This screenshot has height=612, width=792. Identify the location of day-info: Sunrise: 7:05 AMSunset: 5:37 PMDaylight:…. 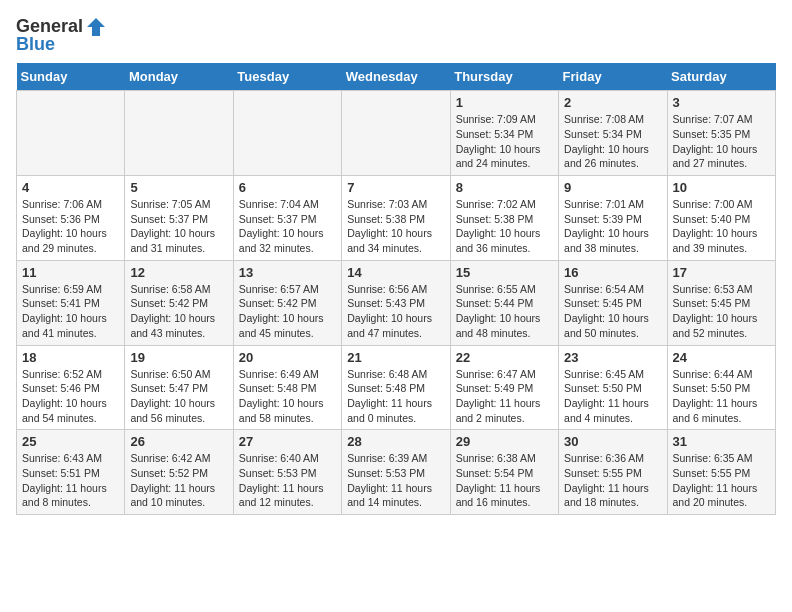
(178, 226).